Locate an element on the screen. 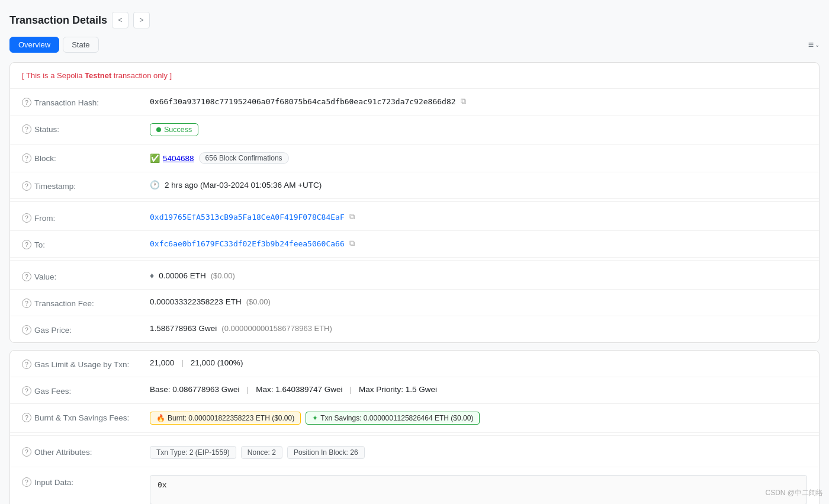 This screenshot has height=504, width=829. to-address: 0xfc6ae0bf1679FC33df02Ef3b9b24feea5060Ca… is located at coordinates (248, 244).